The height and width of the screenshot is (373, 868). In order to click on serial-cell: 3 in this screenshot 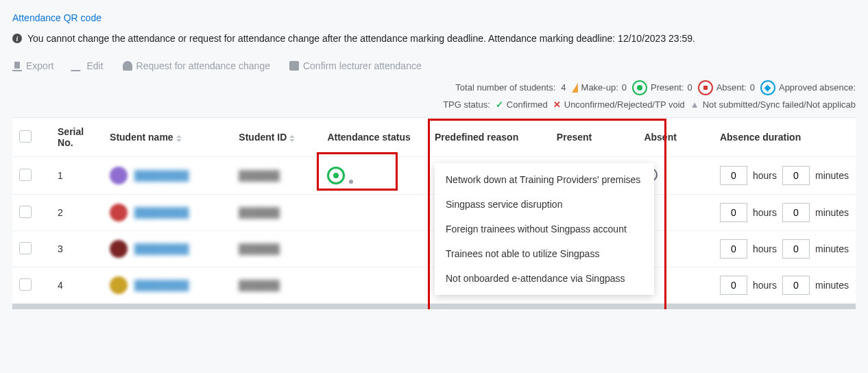, I will do `click(77, 250)`.